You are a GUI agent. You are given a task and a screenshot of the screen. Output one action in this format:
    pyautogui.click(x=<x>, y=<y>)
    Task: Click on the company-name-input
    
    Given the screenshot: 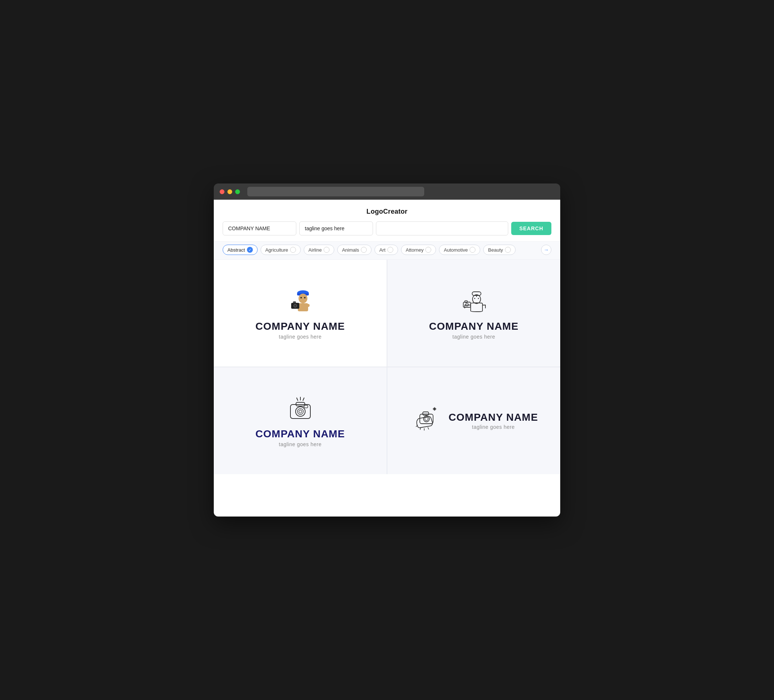 What is the action you would take?
    pyautogui.click(x=260, y=228)
    